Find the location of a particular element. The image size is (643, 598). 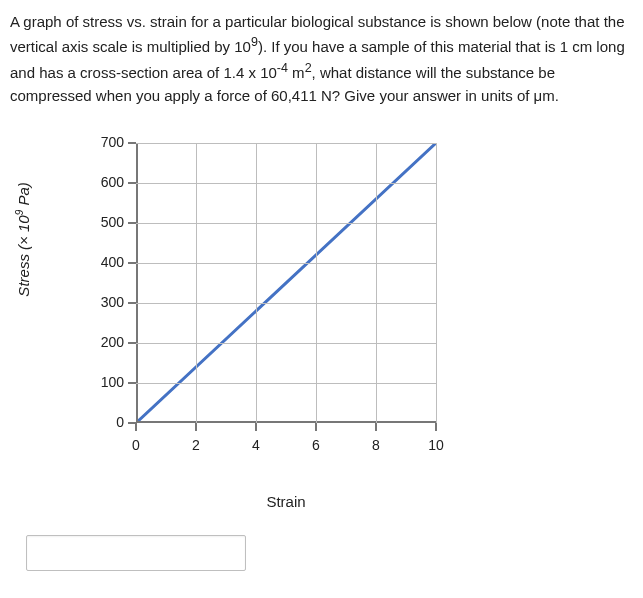

y-tick-label: 300 is located at coordinates (104, 303).